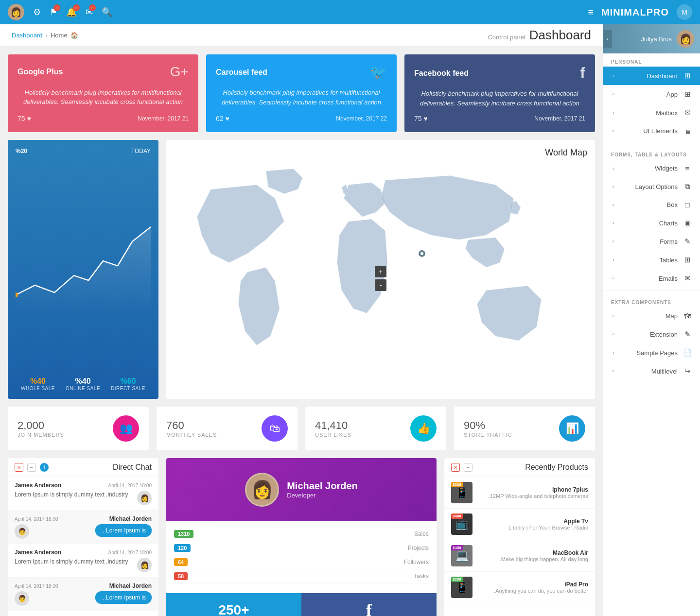  I want to click on sidebar: ‹ Juliya Brus 👩 PERSONAL ‹ Dashboard ⊞ ‹…, so click(651, 320).